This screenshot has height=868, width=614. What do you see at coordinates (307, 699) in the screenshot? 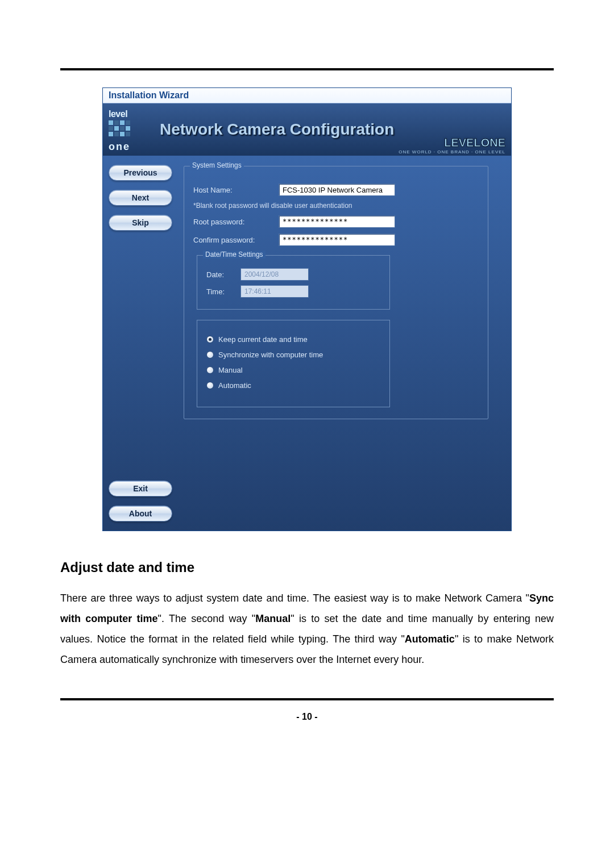
I see `bottom-rule` at bounding box center [307, 699].